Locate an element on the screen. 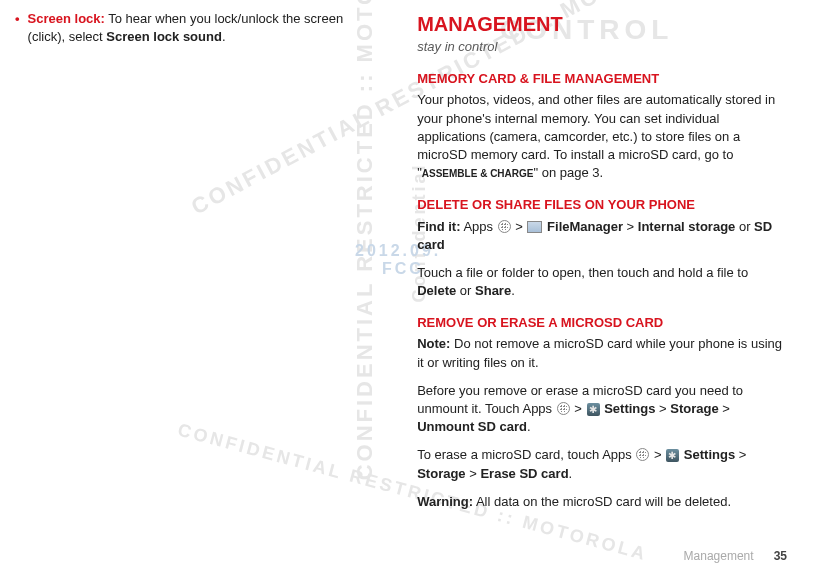  footer-section: Management is located at coordinates (719, 556).